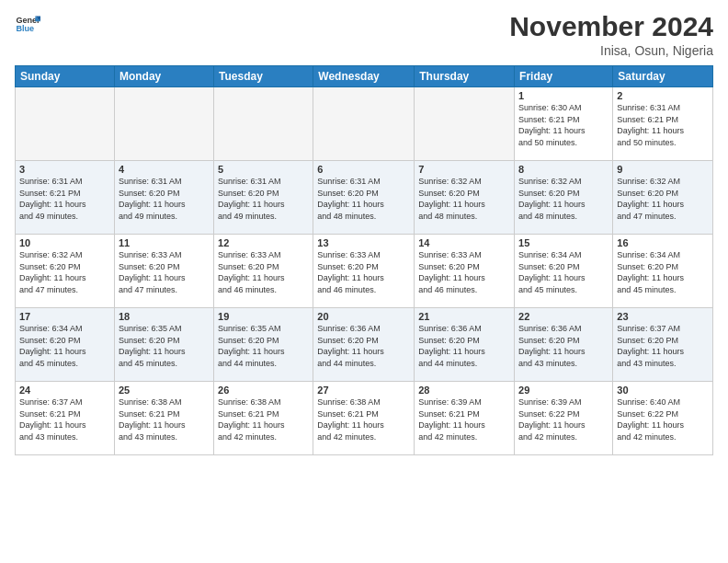 Image resolution: width=728 pixels, height=563 pixels. What do you see at coordinates (364, 390) in the screenshot?
I see `day-number: 27` at bounding box center [364, 390].